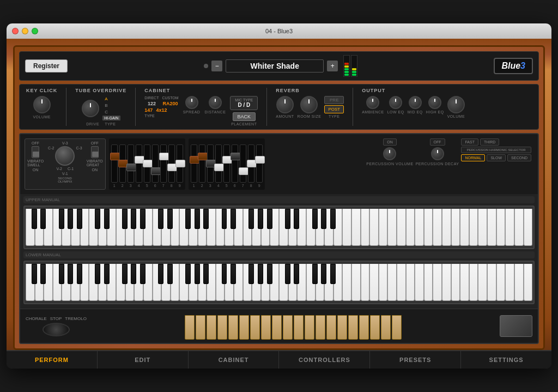 This screenshot has height=392, width=558. Describe the element at coordinates (496, 158) in the screenshot. I see `slow-btn: SLOW` at that location.